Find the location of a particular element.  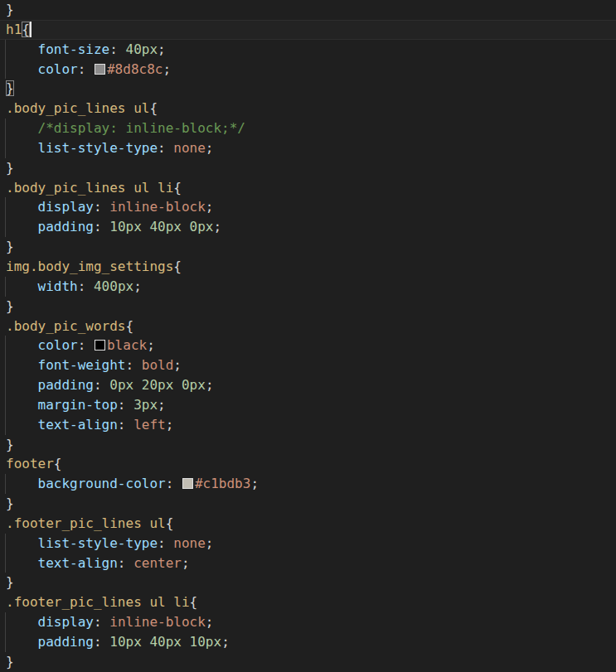

token-selector: footer is located at coordinates (30, 464).